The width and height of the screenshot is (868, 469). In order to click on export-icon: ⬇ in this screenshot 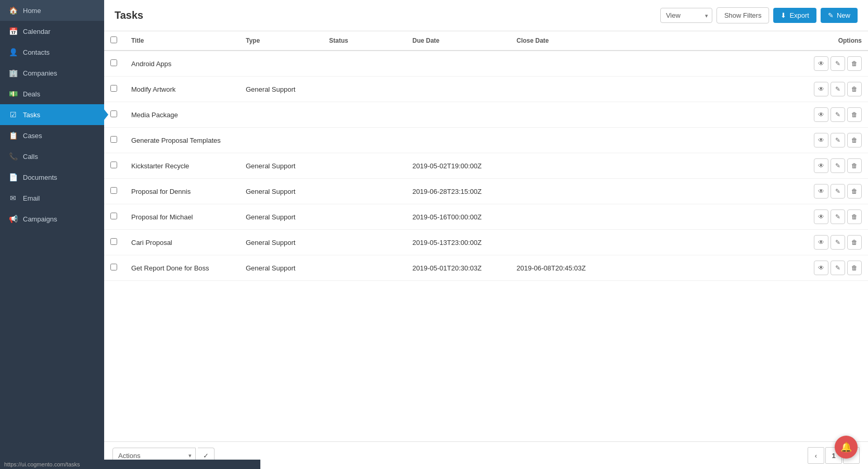, I will do `click(783, 16)`.